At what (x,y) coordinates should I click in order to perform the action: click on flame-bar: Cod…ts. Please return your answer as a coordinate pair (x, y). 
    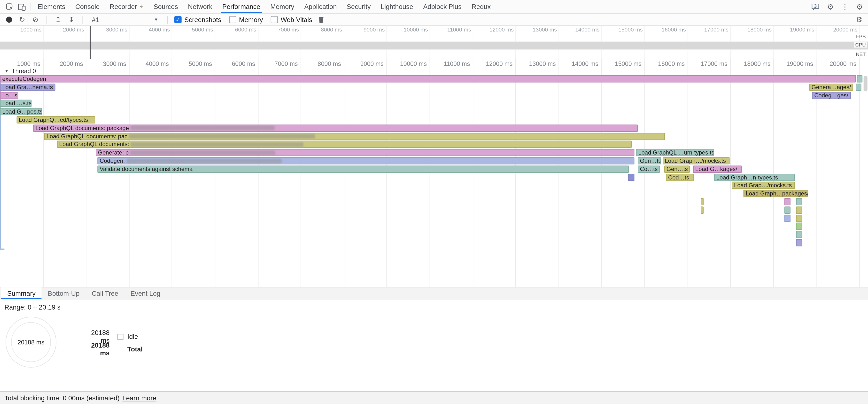
    Looking at the image, I should click on (680, 177).